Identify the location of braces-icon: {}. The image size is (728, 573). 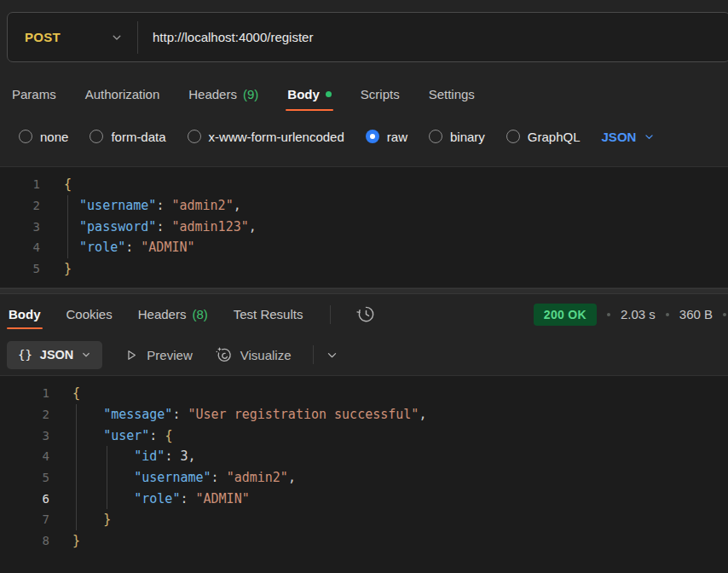
(26, 355).